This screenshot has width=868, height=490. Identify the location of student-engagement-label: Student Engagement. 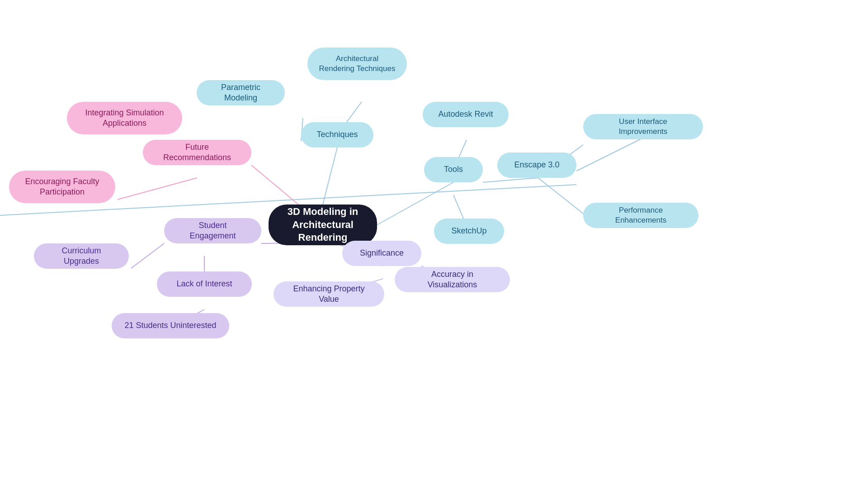
(212, 231).